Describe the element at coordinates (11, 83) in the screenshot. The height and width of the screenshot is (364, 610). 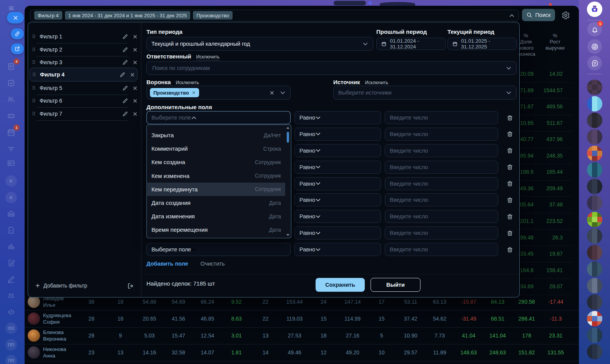
I see `tasks-icon` at that location.